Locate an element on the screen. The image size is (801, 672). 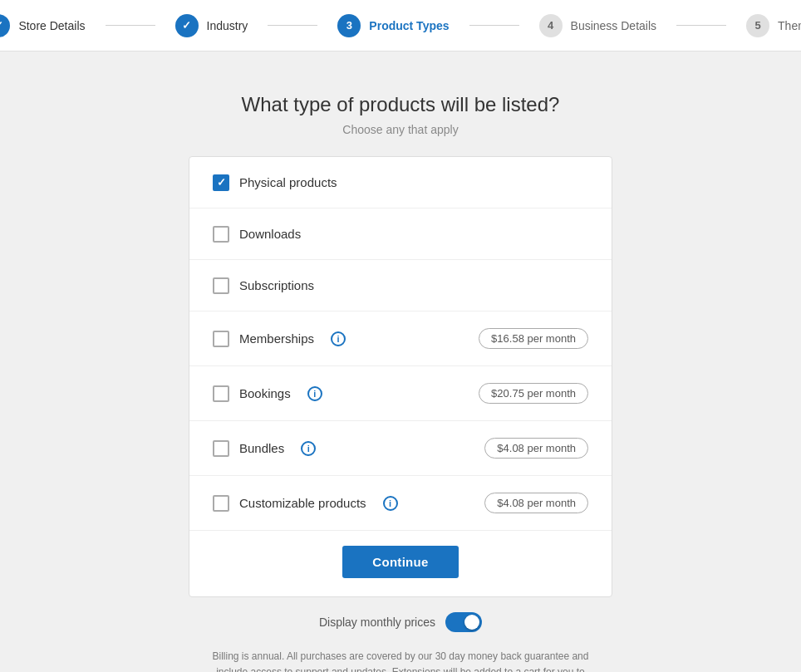
step-label-industry: Industry is located at coordinates (228, 26).